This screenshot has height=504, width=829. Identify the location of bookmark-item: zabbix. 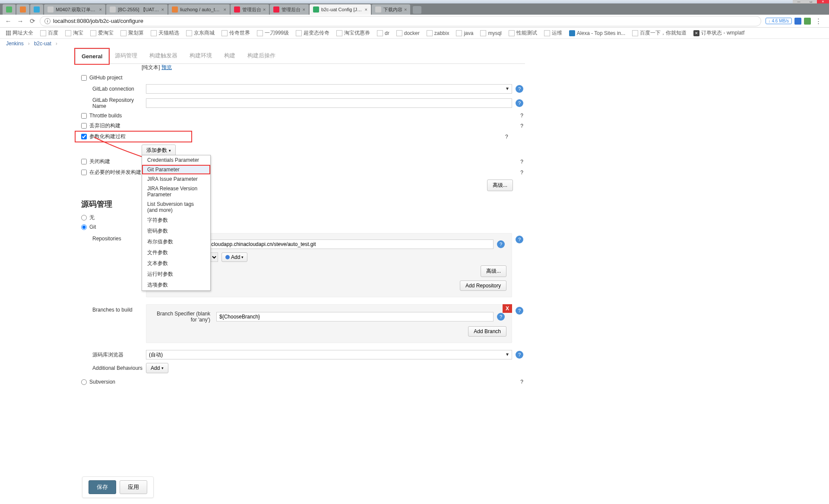
(438, 33).